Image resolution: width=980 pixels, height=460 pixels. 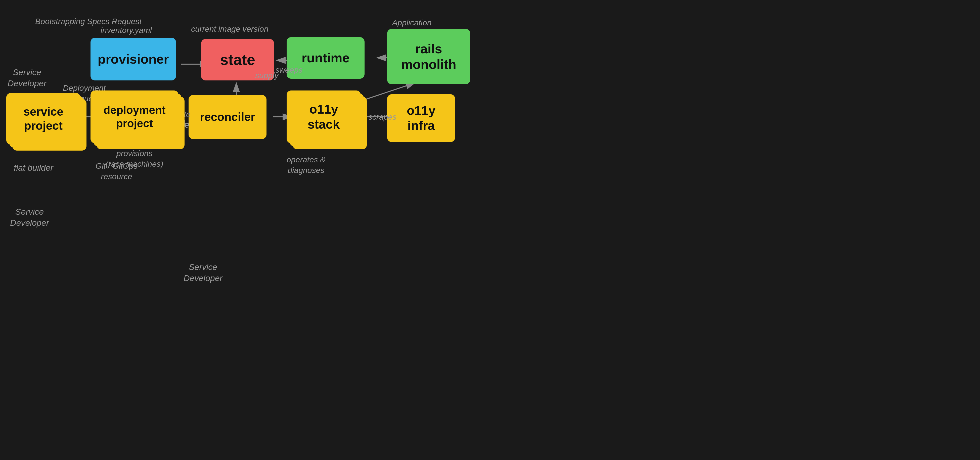 I want to click on node-o11y-stack: o11ystack, so click(x=323, y=117).